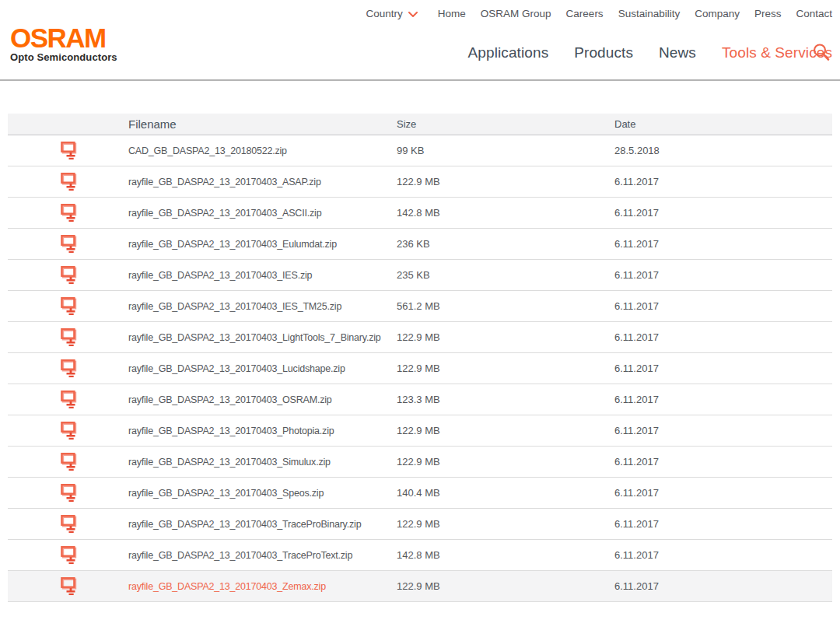 The height and width of the screenshot is (620, 840). I want to click on table-row: rayfile_GB_DASPA2_13_20170403_IES_TM25.z…, so click(420, 306).